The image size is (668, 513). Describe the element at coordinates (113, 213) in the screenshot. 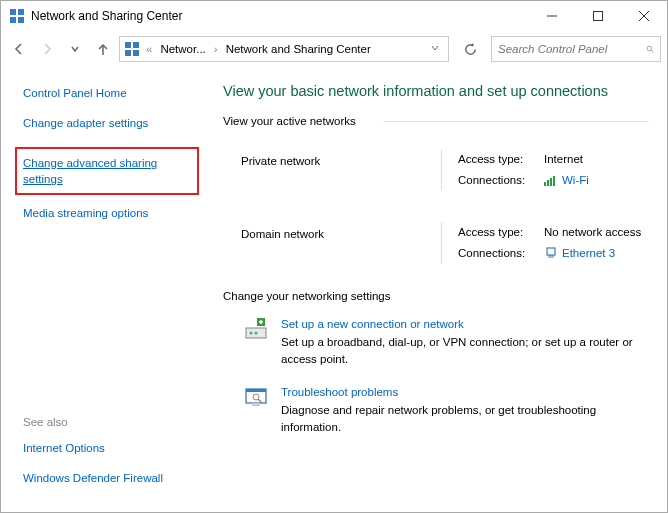

I see `sidebar-media-streaming: Media streaming options` at that location.